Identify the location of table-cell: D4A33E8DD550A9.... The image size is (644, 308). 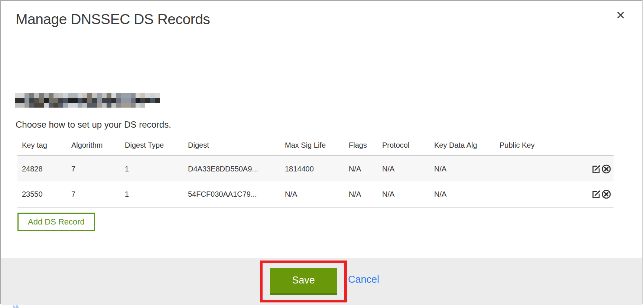
(232, 168).